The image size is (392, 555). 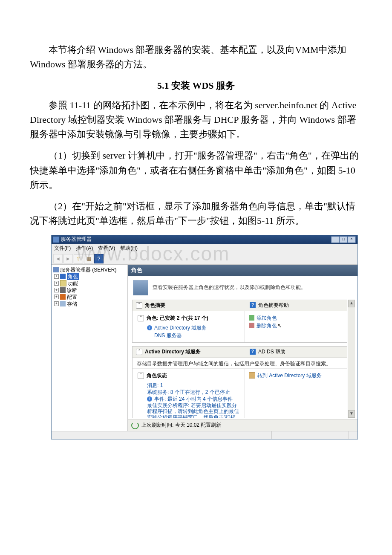 What do you see at coordinates (56, 240) in the screenshot?
I see `app-icon` at bounding box center [56, 240].